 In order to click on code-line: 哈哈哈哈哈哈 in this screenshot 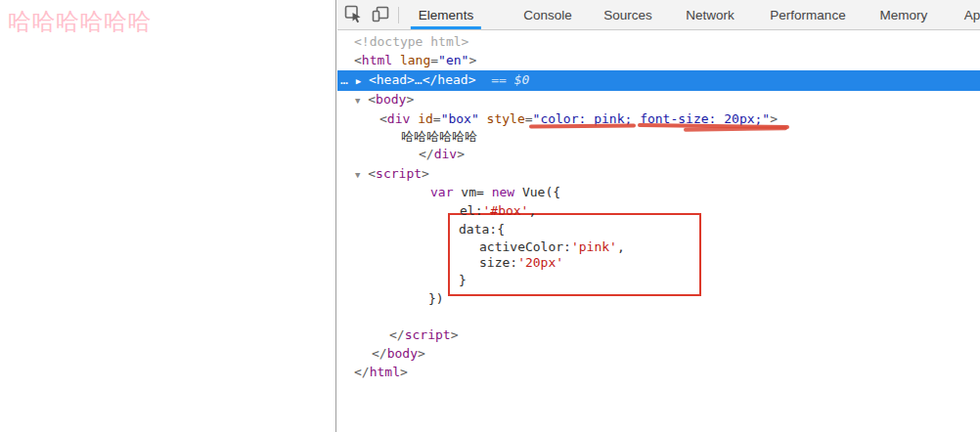, I will do `click(439, 137)`.